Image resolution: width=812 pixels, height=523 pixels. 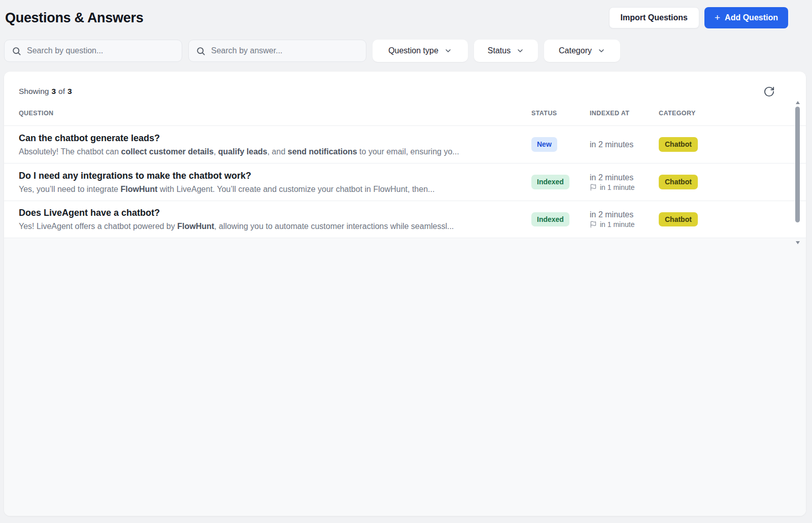 I want to click on showing-count-value: 3, so click(x=54, y=91).